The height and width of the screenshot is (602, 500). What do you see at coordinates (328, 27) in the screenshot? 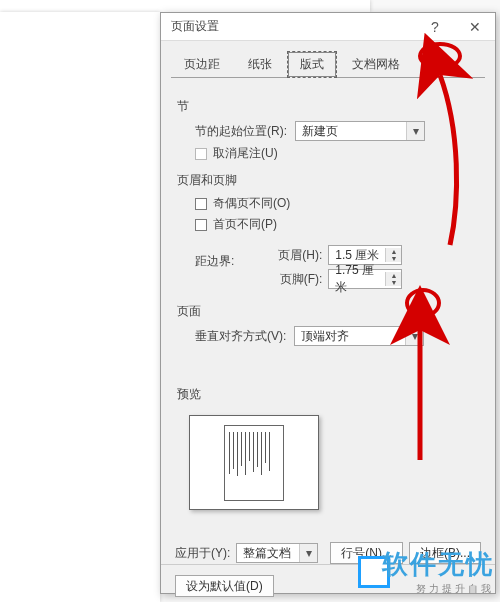
I see `titlebar: 页面设置 ? ✕` at bounding box center [328, 27].